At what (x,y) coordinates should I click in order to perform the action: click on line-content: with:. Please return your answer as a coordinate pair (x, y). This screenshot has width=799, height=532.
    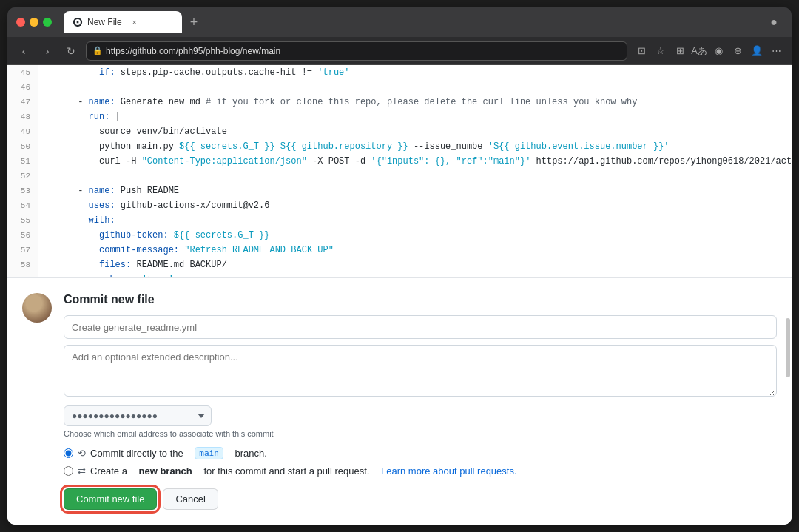
    Looking at the image, I should click on (81, 220).